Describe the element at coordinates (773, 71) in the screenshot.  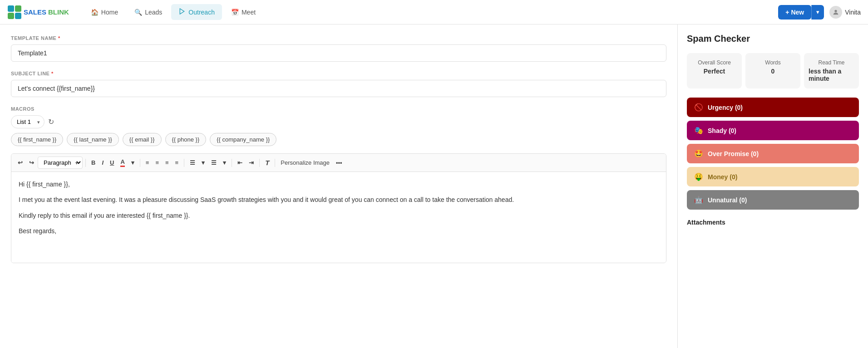
I see `score-cards: Overall Score Perfect Words 0 Read Time …` at that location.